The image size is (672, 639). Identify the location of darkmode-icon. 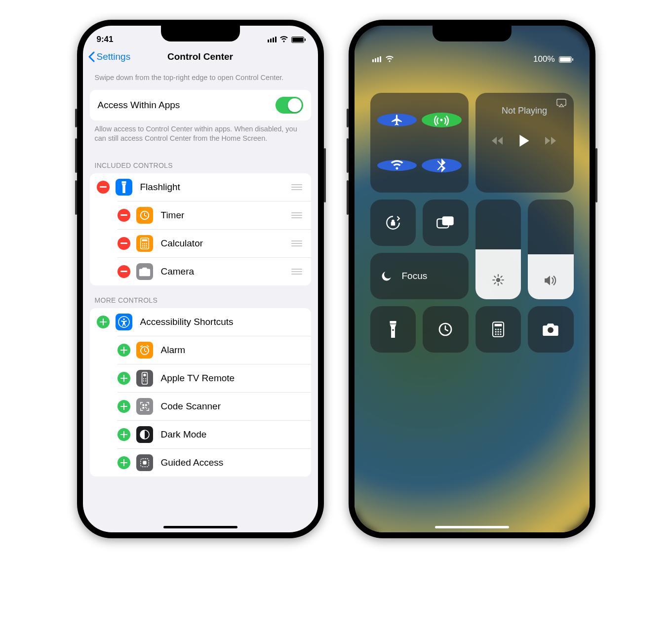
(145, 435).